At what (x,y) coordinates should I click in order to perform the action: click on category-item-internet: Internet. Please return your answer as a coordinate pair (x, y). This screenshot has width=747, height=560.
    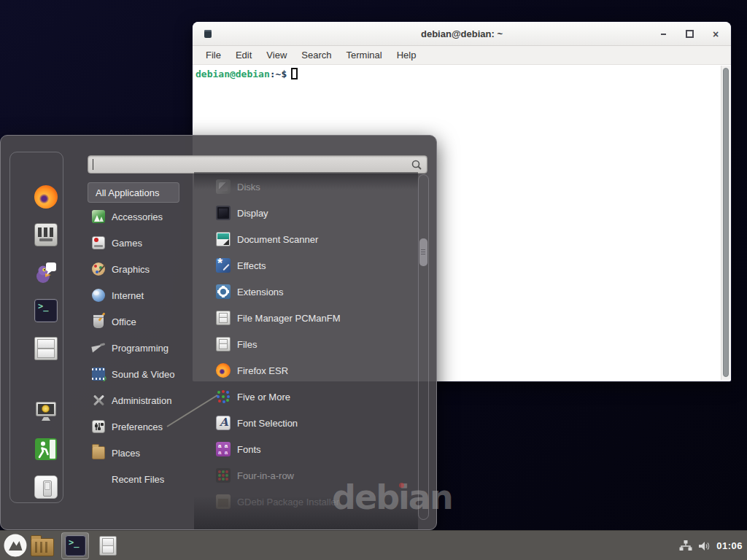
    Looking at the image, I should click on (148, 295).